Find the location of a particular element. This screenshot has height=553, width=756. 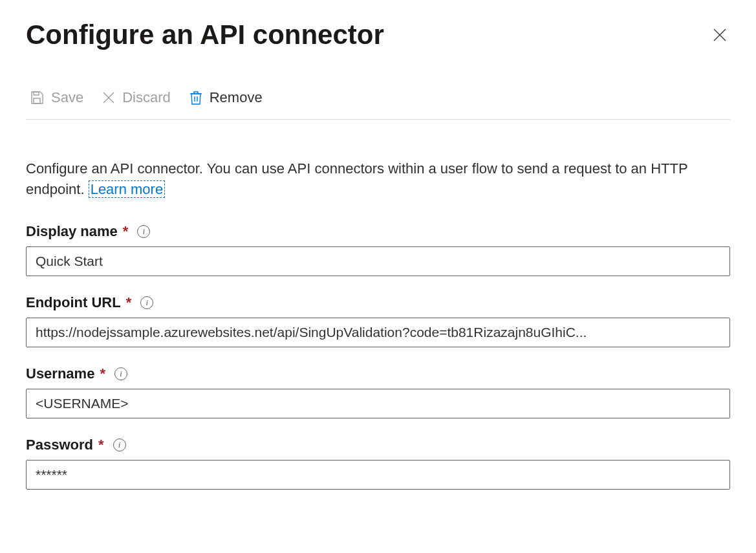

toolbar: Save Discard Remove is located at coordinates (378, 105).